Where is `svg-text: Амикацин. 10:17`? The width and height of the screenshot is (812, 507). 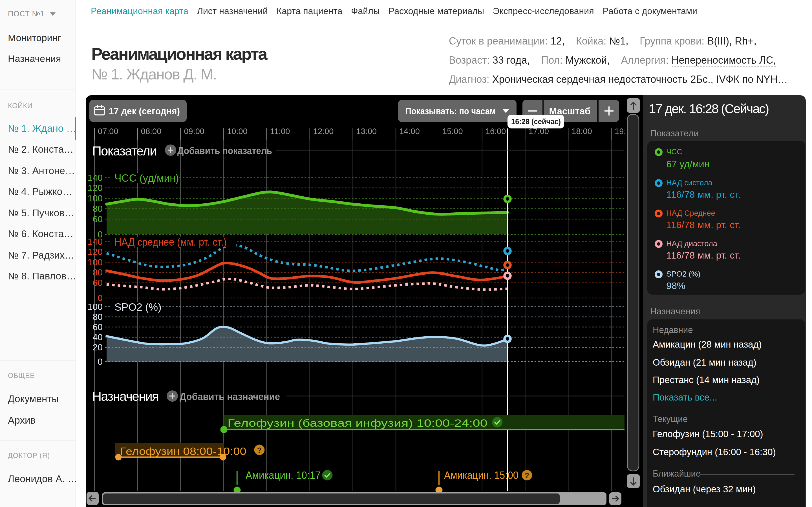 svg-text: Амикацин. 10:17 is located at coordinates (283, 475).